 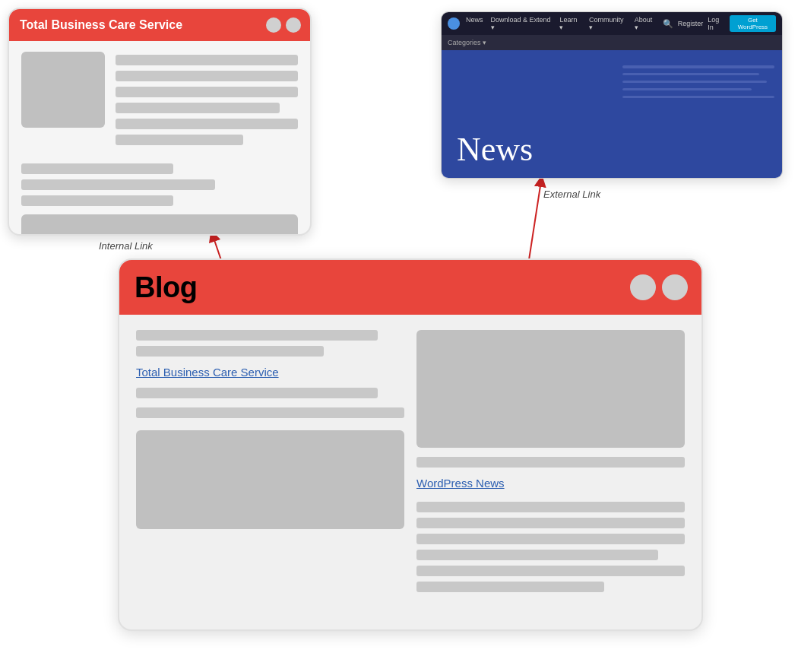 I want to click on ext-navbar: News Download & Extend ▾ Learn ▾ Communi…, so click(x=612, y=24).